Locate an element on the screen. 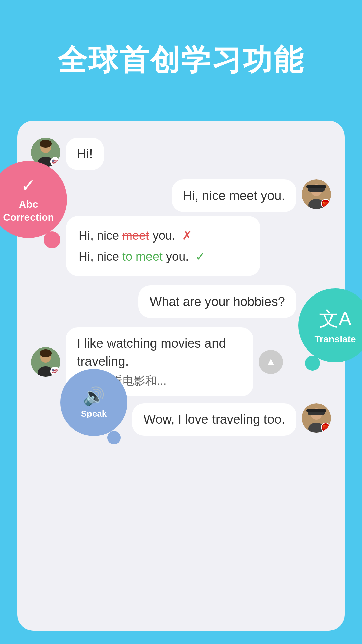 The height and width of the screenshot is (644, 362). correct-line: Hi, nice to meet you. ✓ is located at coordinates (163, 256).